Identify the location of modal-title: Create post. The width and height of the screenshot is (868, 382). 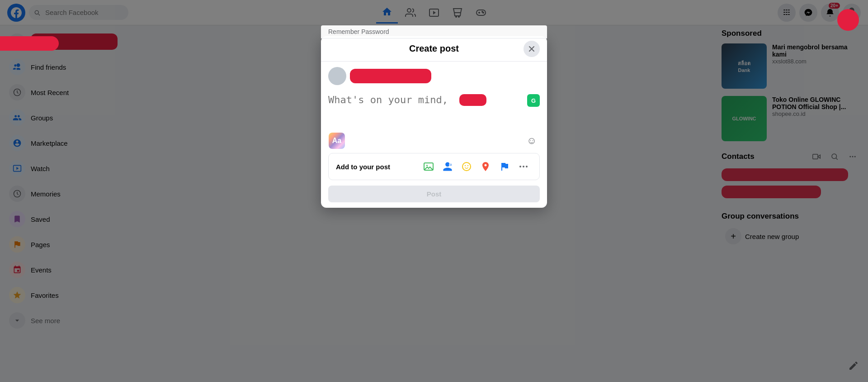
(434, 49).